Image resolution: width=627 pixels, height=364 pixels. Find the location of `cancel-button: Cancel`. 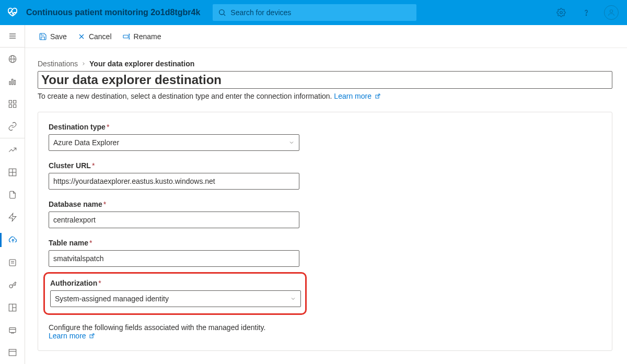

cancel-button: Cancel is located at coordinates (95, 37).